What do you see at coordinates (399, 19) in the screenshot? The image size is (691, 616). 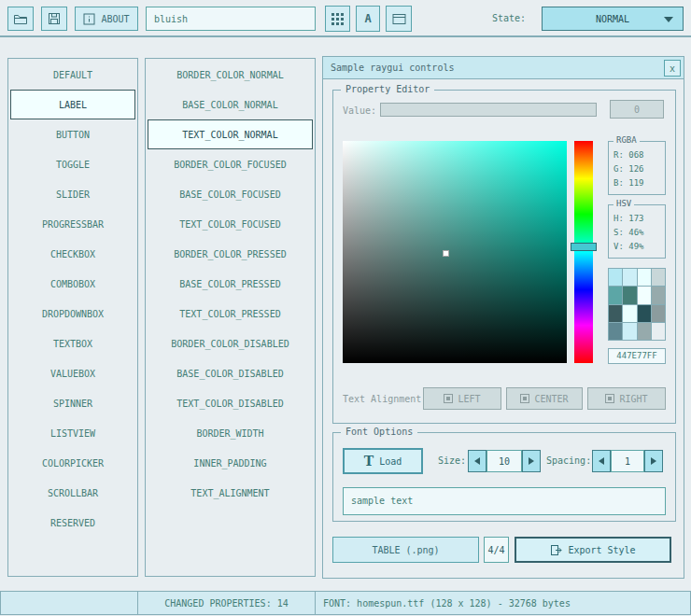 I see `window-preview-button` at bounding box center [399, 19].